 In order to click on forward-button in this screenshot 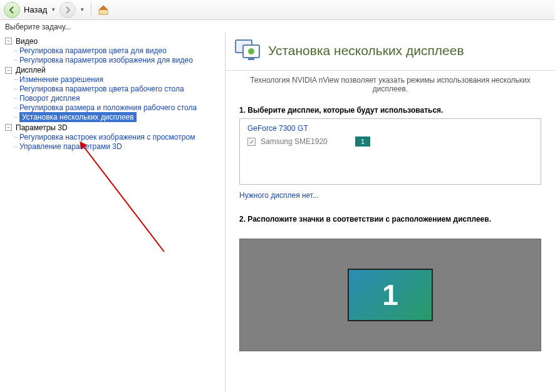, I will do `click(68, 10)`.